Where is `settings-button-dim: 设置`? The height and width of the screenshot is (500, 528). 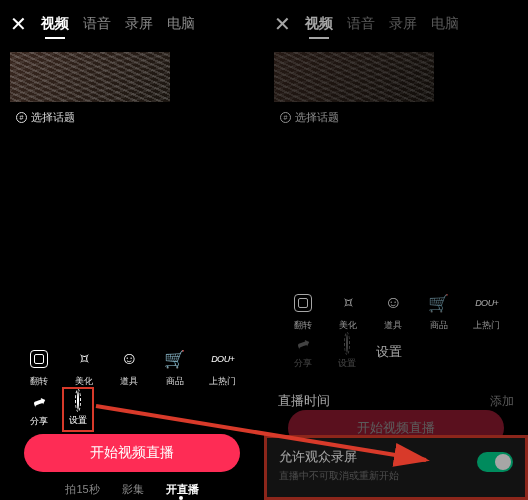
settings-button-dim: 设置 is located at coordinates (347, 352).